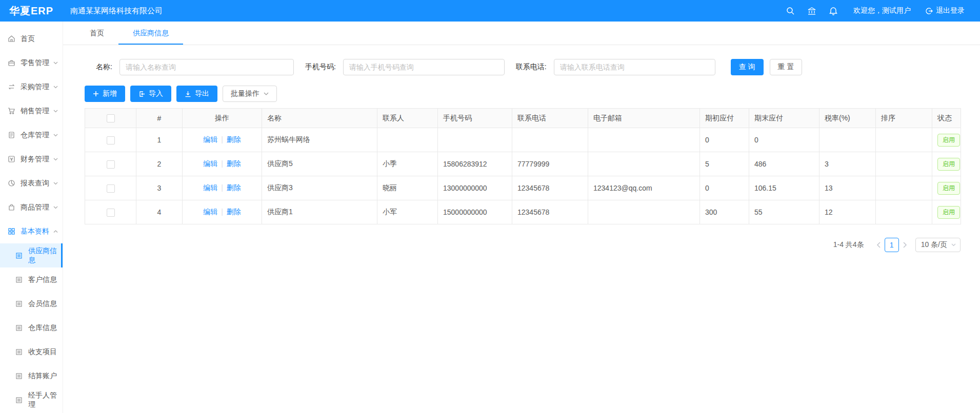 The image size is (980, 413). What do you see at coordinates (786, 67) in the screenshot?
I see `reset-button: 重 置` at bounding box center [786, 67].